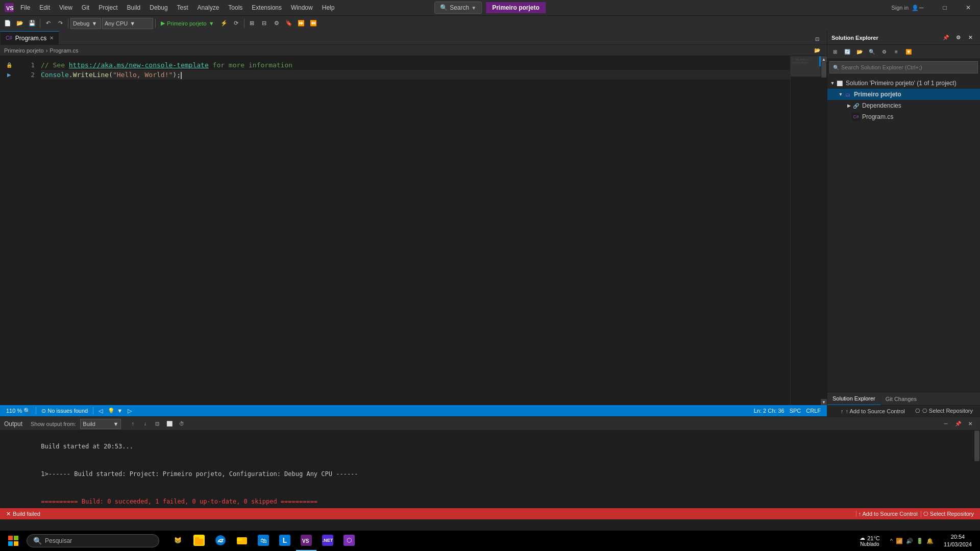 The height and width of the screenshot is (551, 980). I want to click on se-pin-button: 📌, so click(946, 38).